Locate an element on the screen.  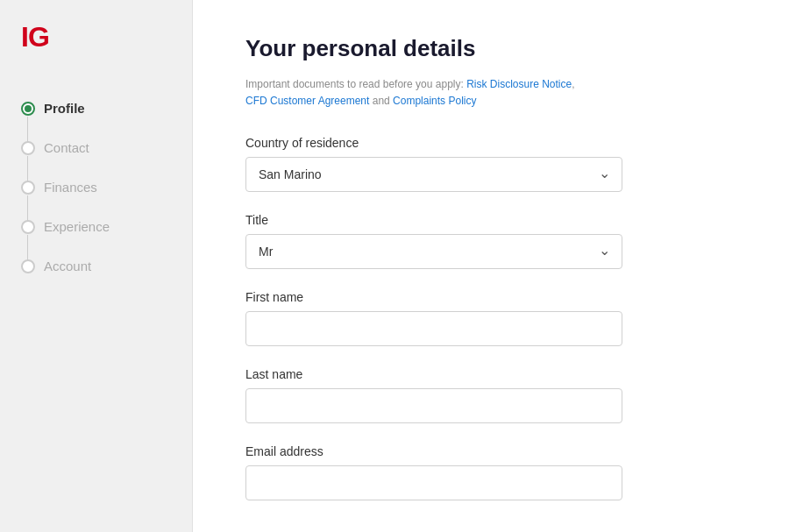
nav-dot-account is located at coordinates (28, 266).